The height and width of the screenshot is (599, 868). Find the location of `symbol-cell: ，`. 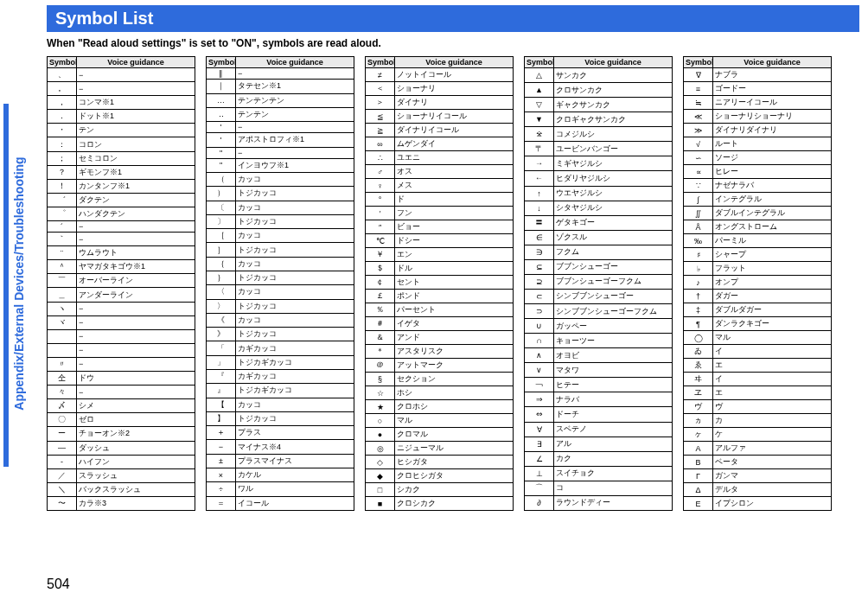

symbol-cell: ， is located at coordinates (62, 103).